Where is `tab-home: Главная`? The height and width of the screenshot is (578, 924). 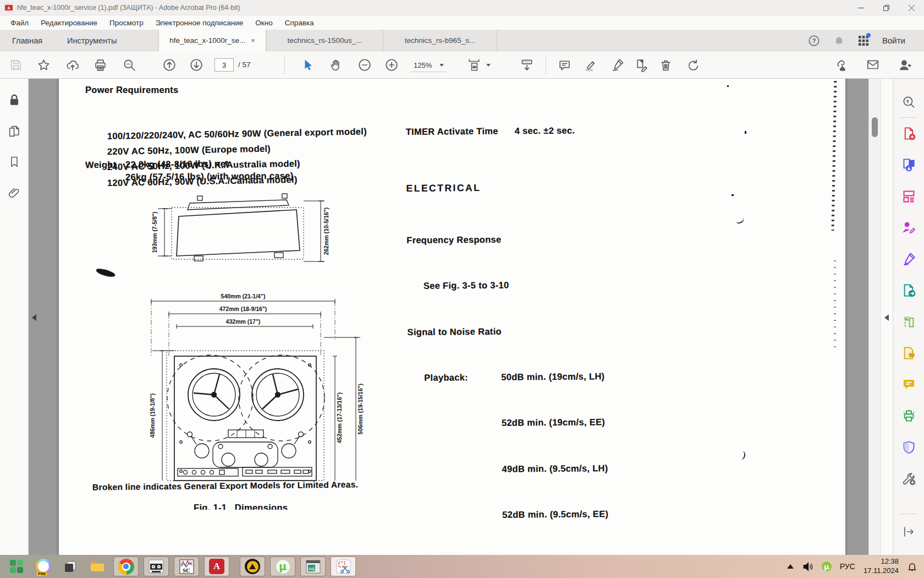
tab-home: Главная is located at coordinates (28, 41).